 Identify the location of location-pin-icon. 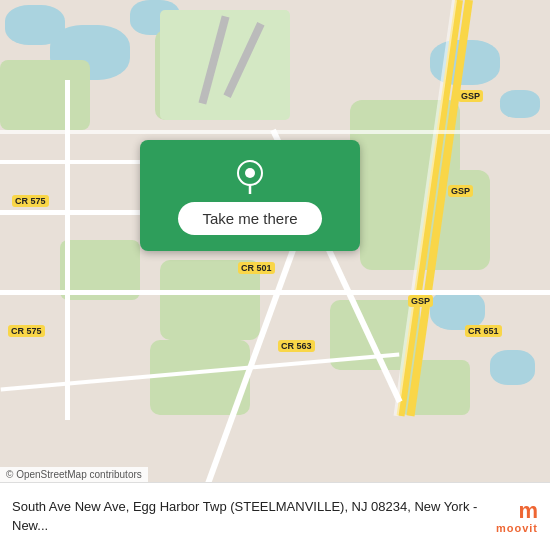
(250, 176).